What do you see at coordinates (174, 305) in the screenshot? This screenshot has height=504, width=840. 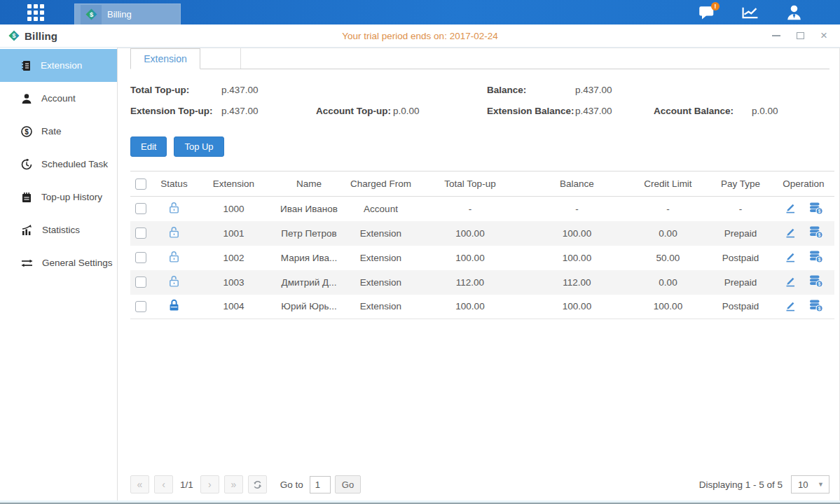 I see `lock-closed-icon` at bounding box center [174, 305].